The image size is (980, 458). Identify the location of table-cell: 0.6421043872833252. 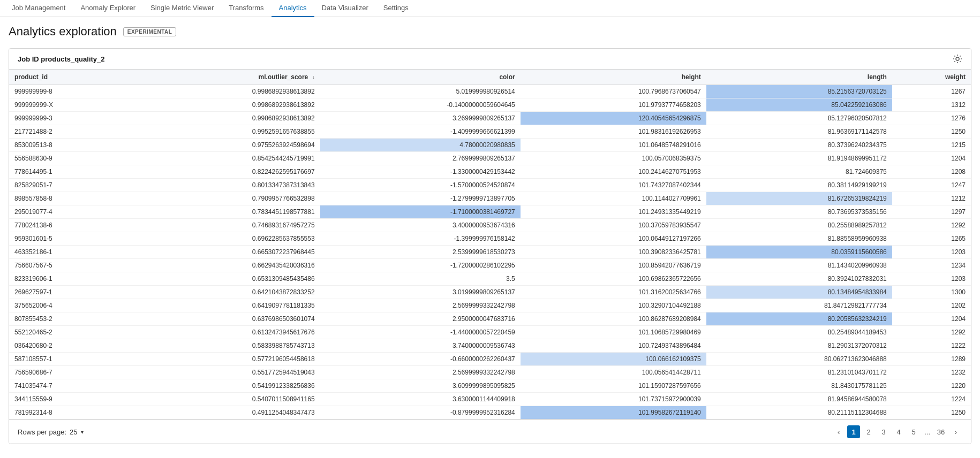
(227, 292).